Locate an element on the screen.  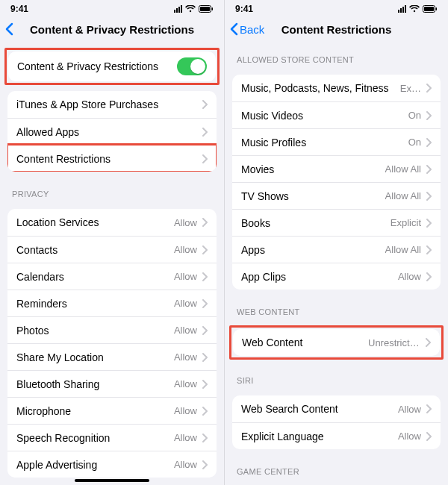
group-siri: Web Search ContentAllowExplicit Language… is located at coordinates (336, 422).